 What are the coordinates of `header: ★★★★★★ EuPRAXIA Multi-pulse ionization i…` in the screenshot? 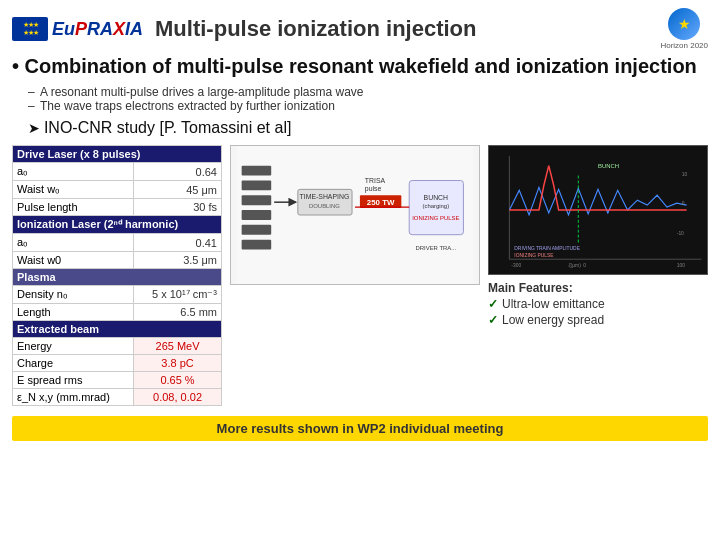 It's located at (360, 27).